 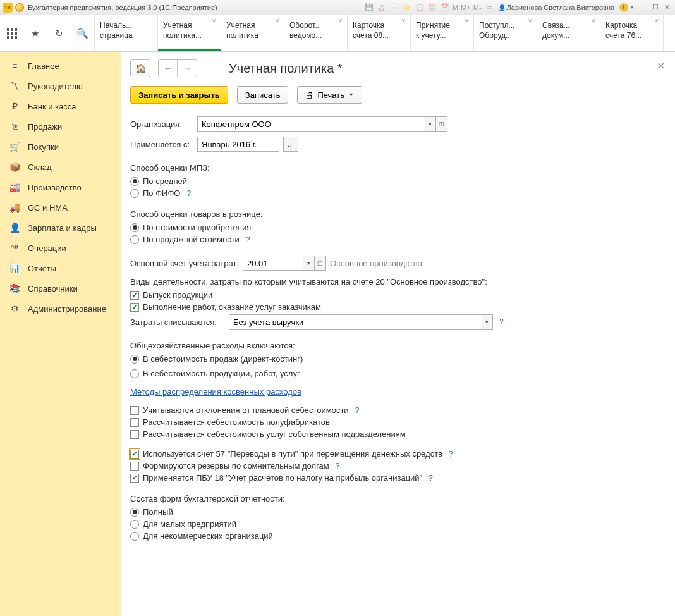 What do you see at coordinates (455, 8) in the screenshot?
I see `memory-m: M` at bounding box center [455, 8].